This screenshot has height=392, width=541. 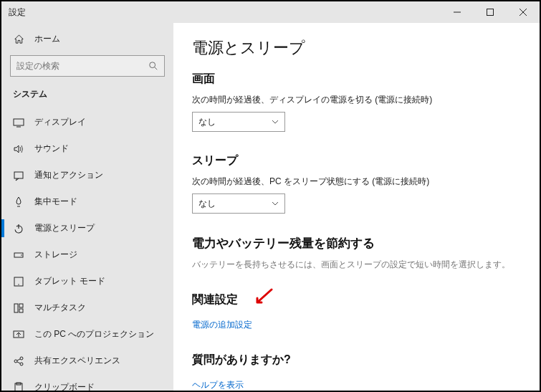 I want to click on search-box, so click(x=87, y=66).